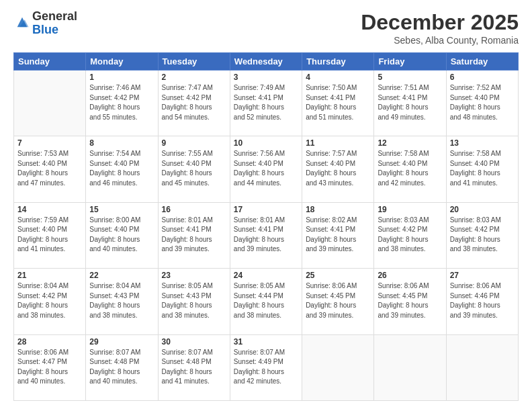 The height and width of the screenshot is (411, 532). I want to click on day-info: Sunrise: 7:49 AM Sunset: 4:41 PM Dayligh…, so click(266, 103).